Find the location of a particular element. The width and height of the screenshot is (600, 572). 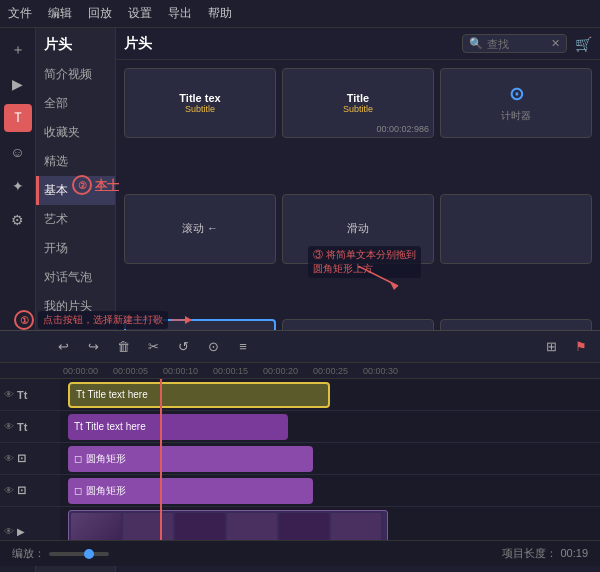

track-left-2: 👁 Tt is located at coordinates (30, 426).